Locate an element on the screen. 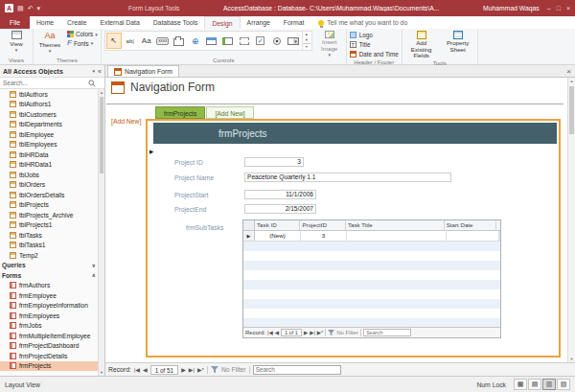 The height and width of the screenshot is (392, 575). gallery-more-icon: ▾ is located at coordinates (307, 46).